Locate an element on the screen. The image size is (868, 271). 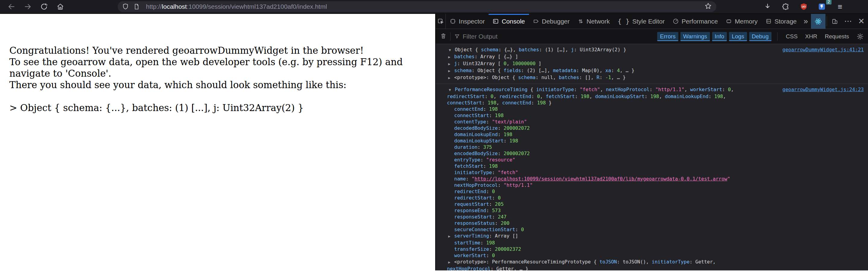
inspector-icon is located at coordinates (453, 22).